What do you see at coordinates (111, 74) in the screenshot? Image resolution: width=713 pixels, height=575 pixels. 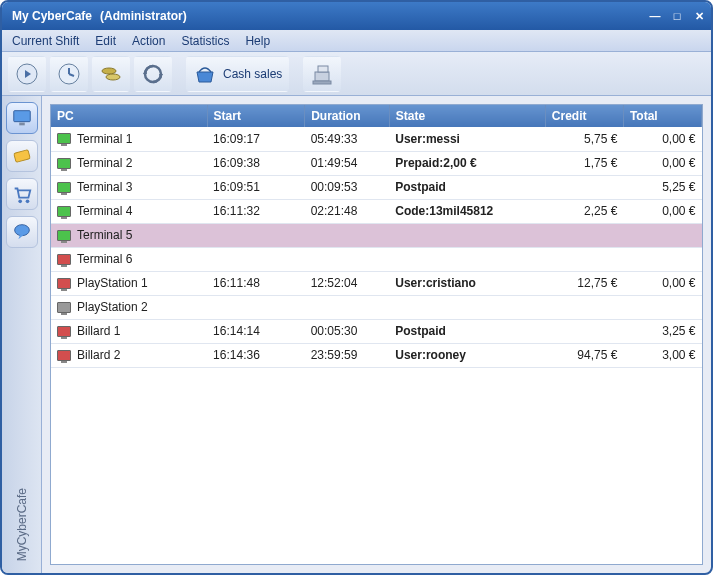 I see `coins-icon` at bounding box center [111, 74].